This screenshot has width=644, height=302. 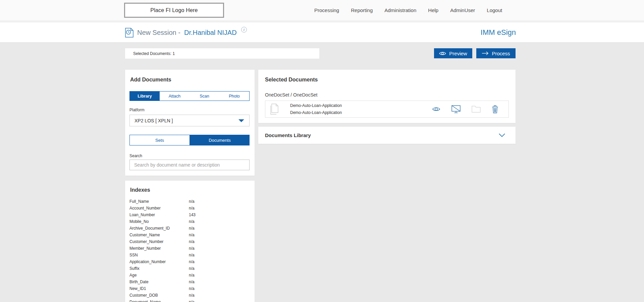 What do you see at coordinates (145, 208) in the screenshot?
I see `index-name: Account_Number` at bounding box center [145, 208].